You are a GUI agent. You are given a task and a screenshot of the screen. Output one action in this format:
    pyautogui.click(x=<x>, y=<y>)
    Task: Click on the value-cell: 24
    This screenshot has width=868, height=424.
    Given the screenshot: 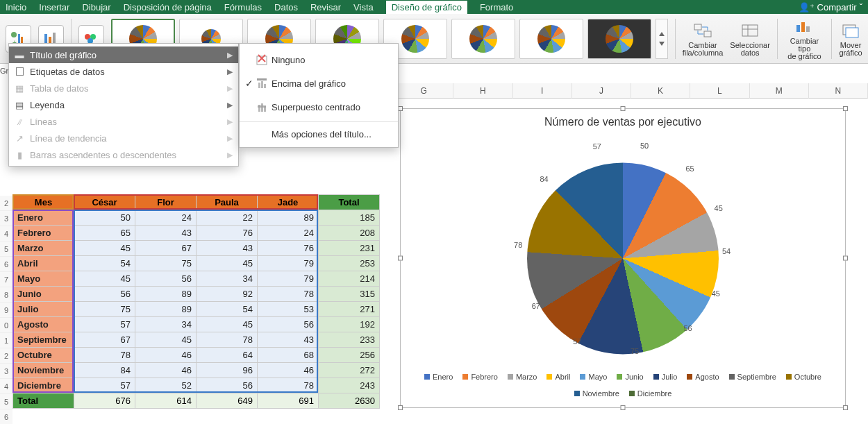 What is the action you would take?
    pyautogui.click(x=288, y=233)
    